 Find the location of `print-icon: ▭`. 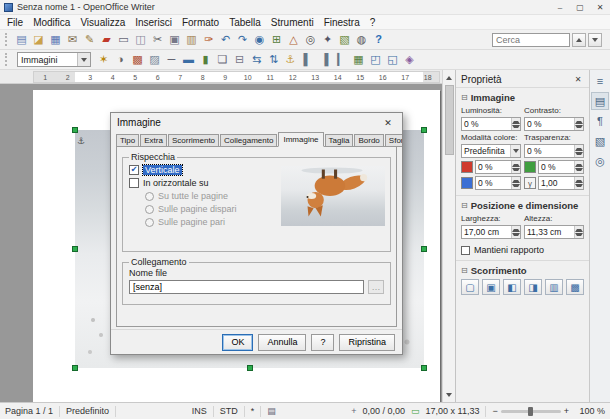

print-icon: ▭ is located at coordinates (124, 40).